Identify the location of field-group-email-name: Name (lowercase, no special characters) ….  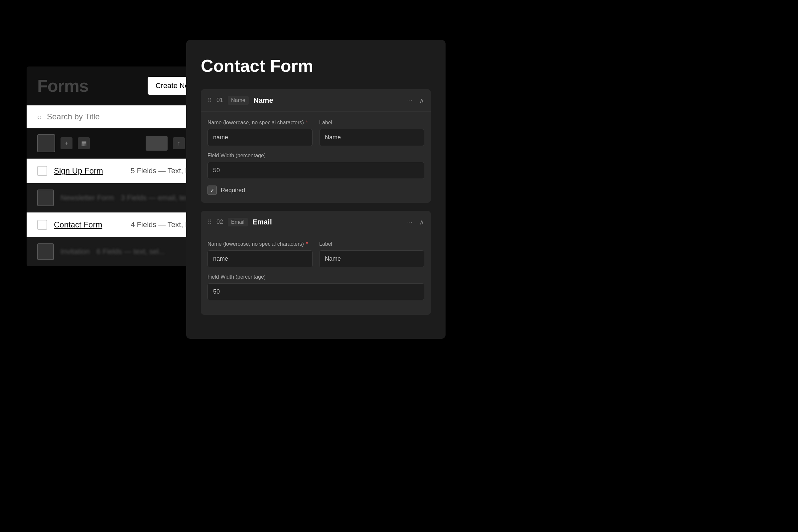
(260, 254).